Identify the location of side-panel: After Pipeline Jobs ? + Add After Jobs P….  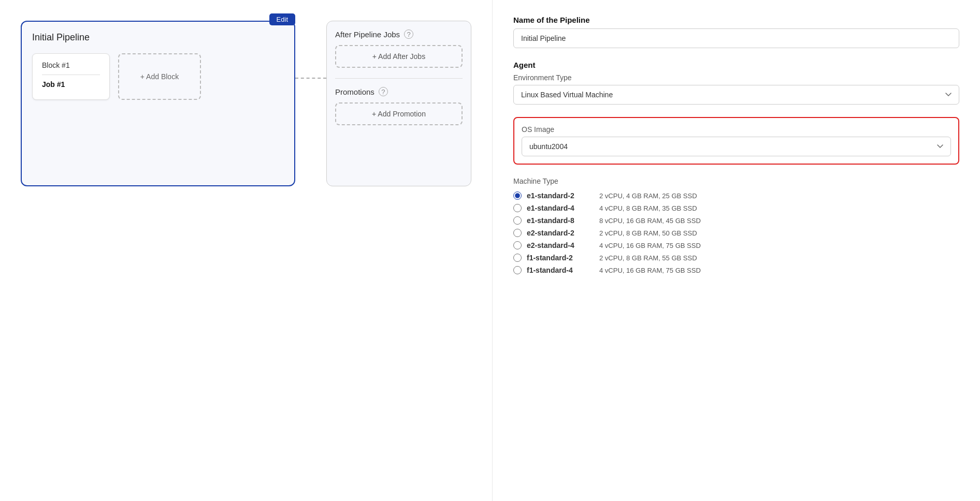
(399, 104).